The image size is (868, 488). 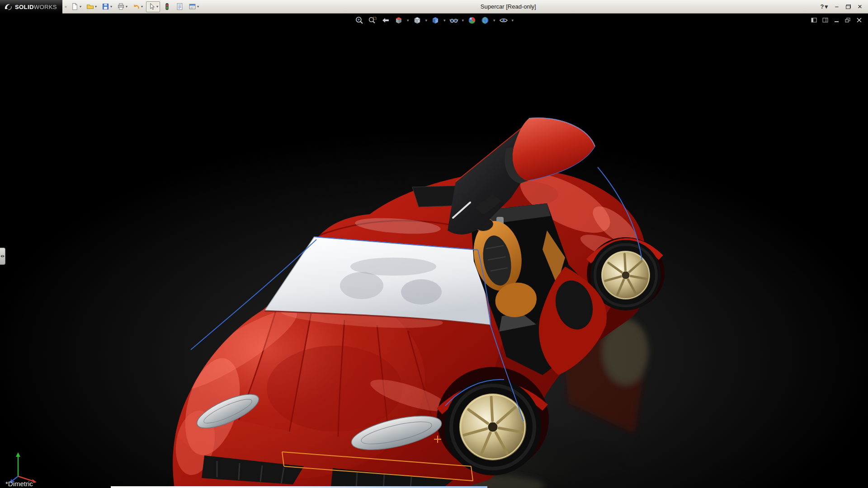 What do you see at coordinates (860, 6) in the screenshot?
I see `close-window-button: ×` at bounding box center [860, 6].